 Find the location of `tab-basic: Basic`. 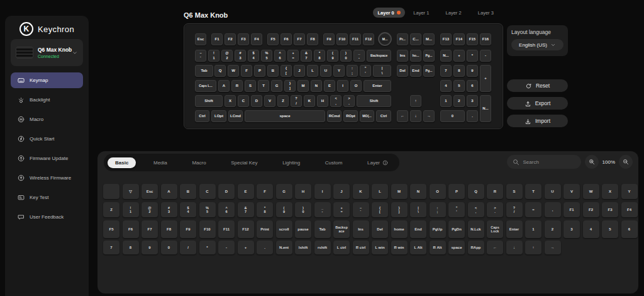

tab-basic: Basic is located at coordinates (122, 162).